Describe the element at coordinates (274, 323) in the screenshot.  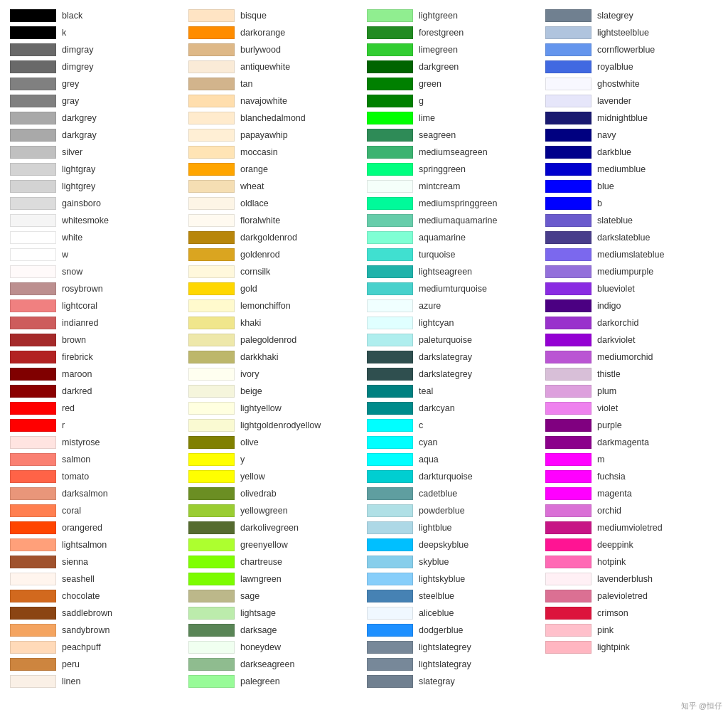
I see `color-row: khaki` at that location.